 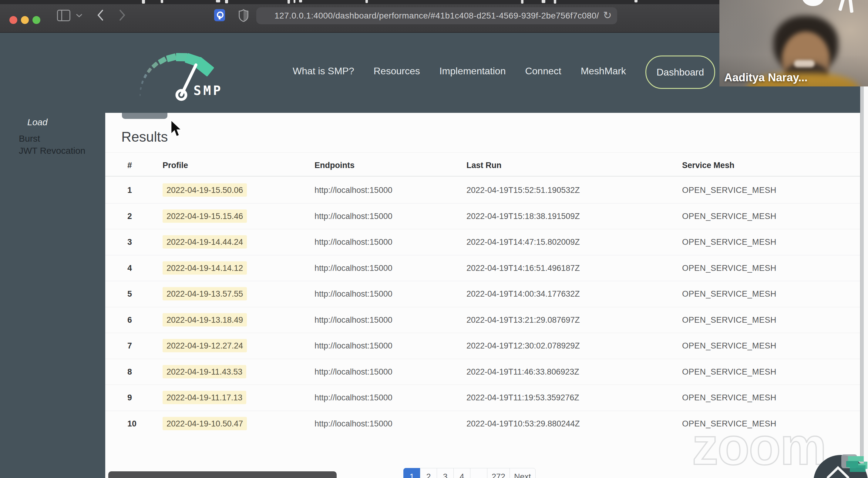 What do you see at coordinates (205, 423) in the screenshot?
I see `profile-cell: 2022-04-19-10.50.47` at bounding box center [205, 423].